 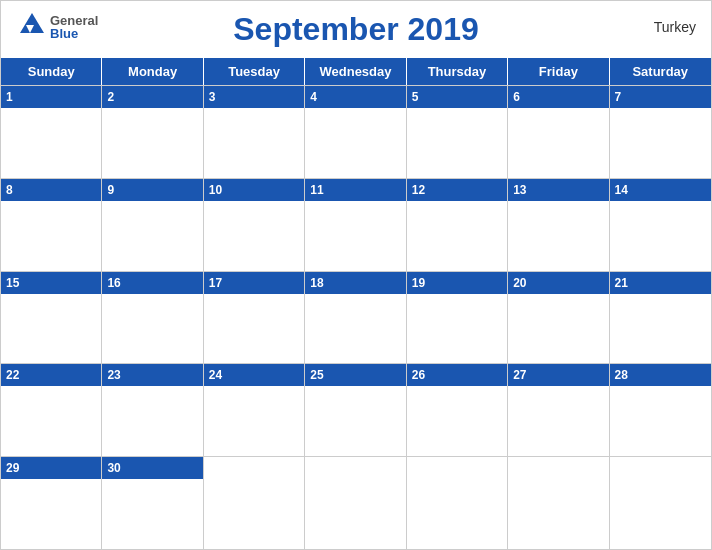 What do you see at coordinates (110, 97) in the screenshot?
I see `day-number: 2` at bounding box center [110, 97].